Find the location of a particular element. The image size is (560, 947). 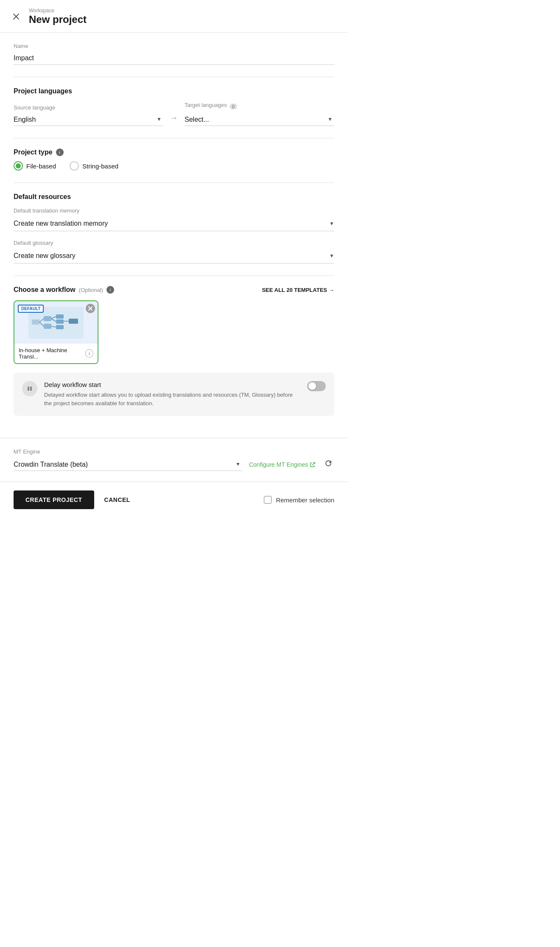

remember-selection-label: Remember selection is located at coordinates (305, 500).